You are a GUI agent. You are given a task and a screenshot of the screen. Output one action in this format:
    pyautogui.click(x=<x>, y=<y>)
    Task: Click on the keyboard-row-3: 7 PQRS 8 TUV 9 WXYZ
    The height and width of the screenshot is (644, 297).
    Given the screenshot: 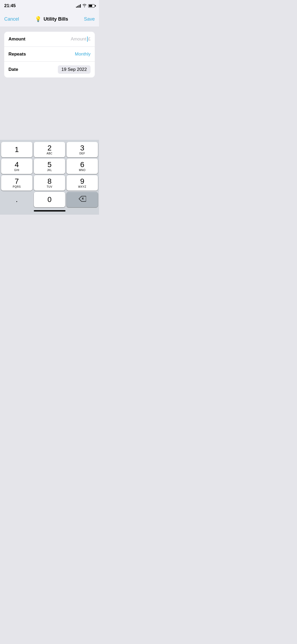 What is the action you would take?
    pyautogui.click(x=50, y=183)
    